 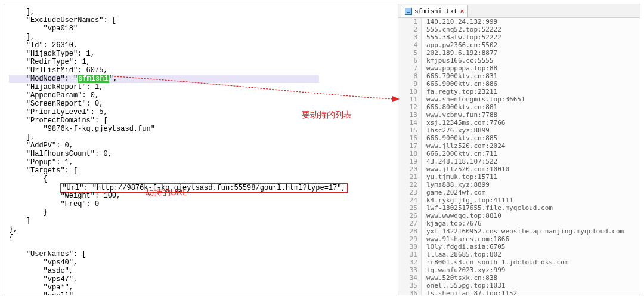 I want to click on list-item: 4app.pw2366.cn:5502, so click(x=519, y=45).